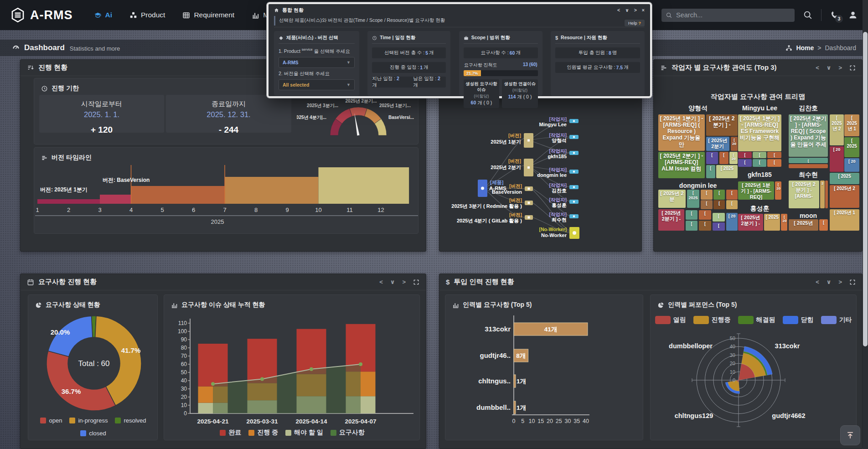 The image size is (868, 449). I want to click on product-select: A-RMS ▼, so click(316, 62).